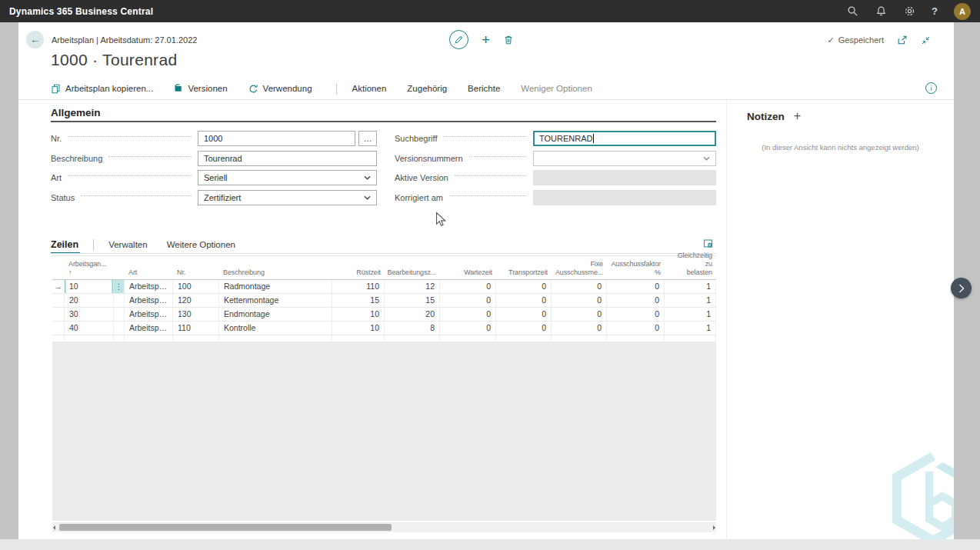  Describe the element at coordinates (926, 40) in the screenshot. I see `collapse-icon` at that location.